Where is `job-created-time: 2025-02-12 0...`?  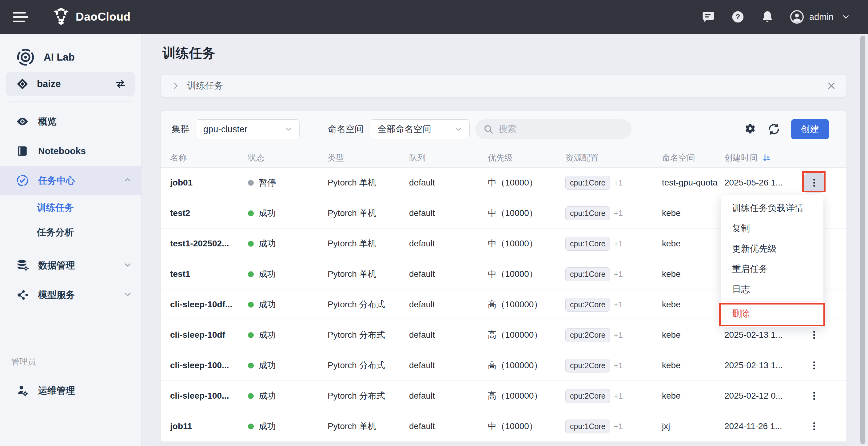
job-created-time: 2025-02-12 0... is located at coordinates (760, 396).